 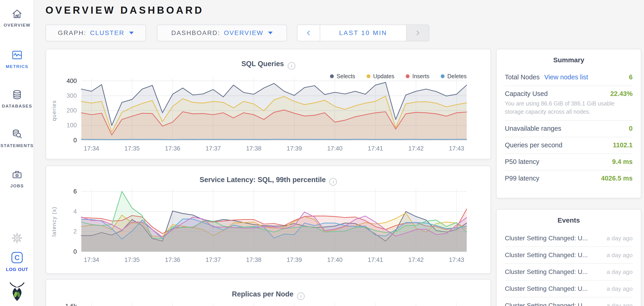 What do you see at coordinates (569, 104) in the screenshot?
I see `summary-row-capacity: Capacity Used 22.43% You are using 86.6 …` at bounding box center [569, 104].